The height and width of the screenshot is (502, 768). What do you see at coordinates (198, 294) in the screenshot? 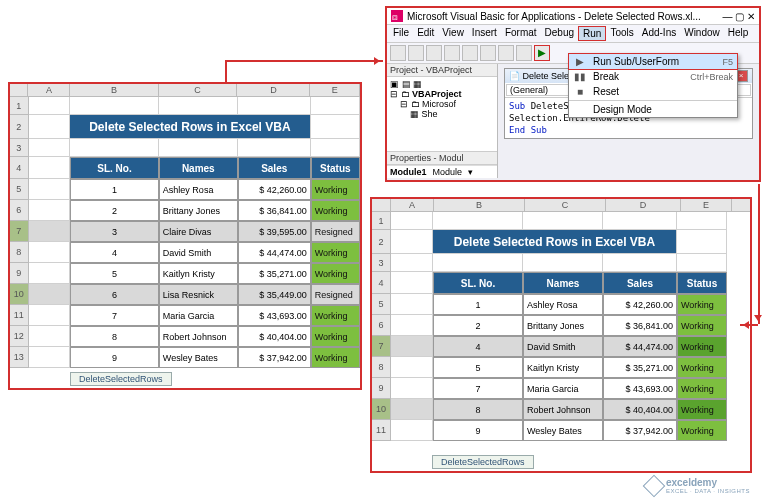
I see `cell-name: Lisa Resnick` at bounding box center [198, 294].